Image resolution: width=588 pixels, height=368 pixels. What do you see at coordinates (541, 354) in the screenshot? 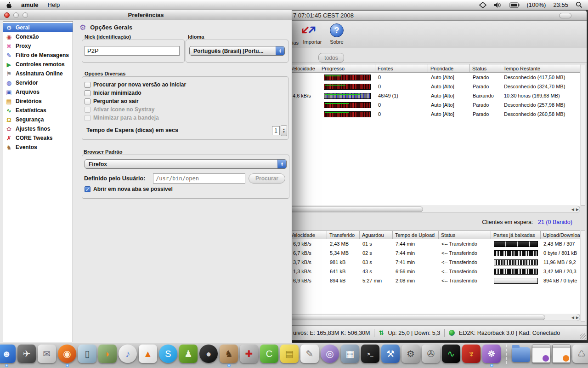
I see `minimized-window-octopus` at bounding box center [541, 354].